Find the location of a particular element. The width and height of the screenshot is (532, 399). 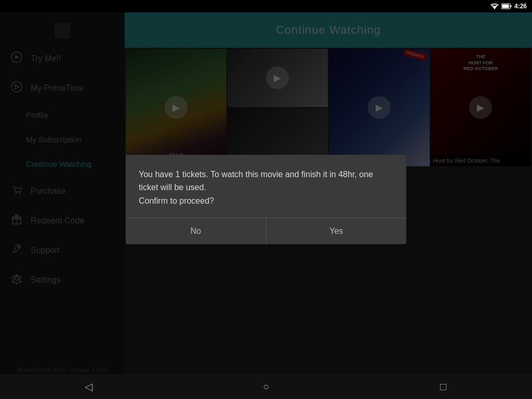

confirm-dialog: You have 1 tickets. To watch this movie … is located at coordinates (266, 200).